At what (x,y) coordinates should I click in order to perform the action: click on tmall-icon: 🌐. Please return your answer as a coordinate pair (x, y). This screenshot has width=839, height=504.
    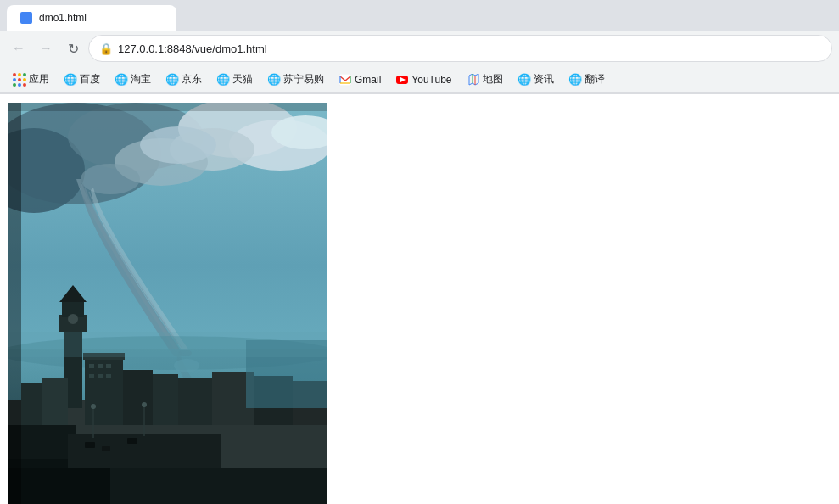
    Looking at the image, I should click on (223, 80).